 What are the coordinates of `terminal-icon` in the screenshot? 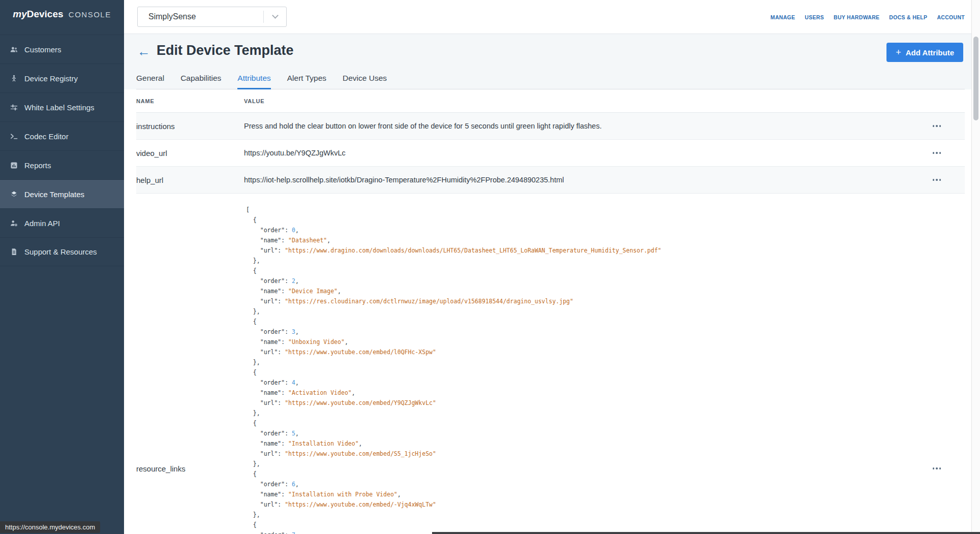 It's located at (14, 136).